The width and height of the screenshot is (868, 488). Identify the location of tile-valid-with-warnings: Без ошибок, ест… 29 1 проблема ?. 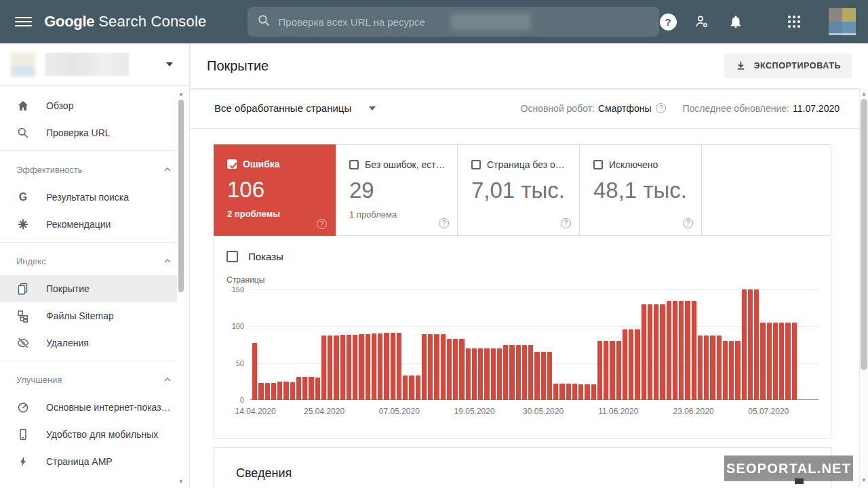
(397, 190).